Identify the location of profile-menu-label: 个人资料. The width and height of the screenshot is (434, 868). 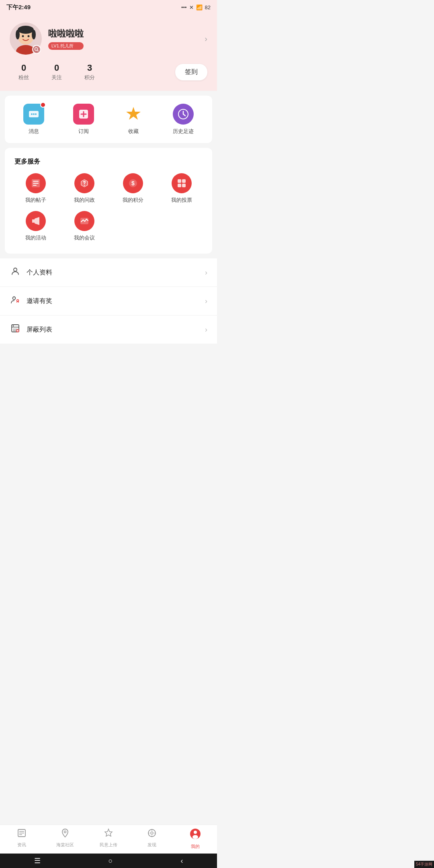
(116, 272).